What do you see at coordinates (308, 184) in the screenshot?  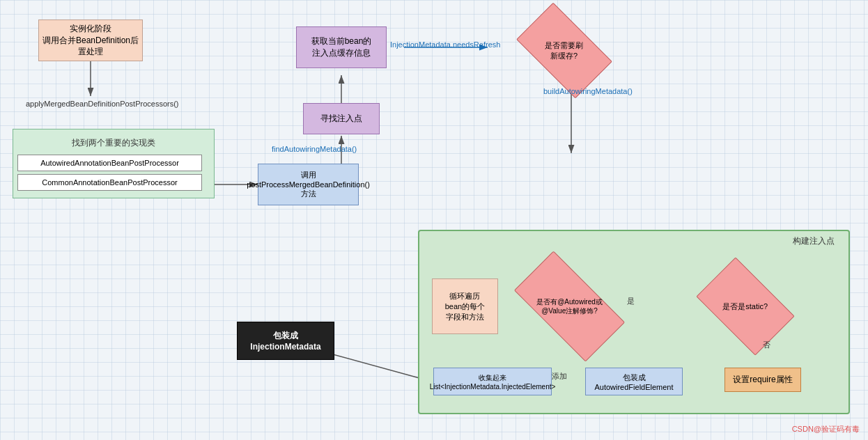 I see `call-post-process-label: 调用 postProcessMergedBeanDefinition() 方法` at bounding box center [308, 184].